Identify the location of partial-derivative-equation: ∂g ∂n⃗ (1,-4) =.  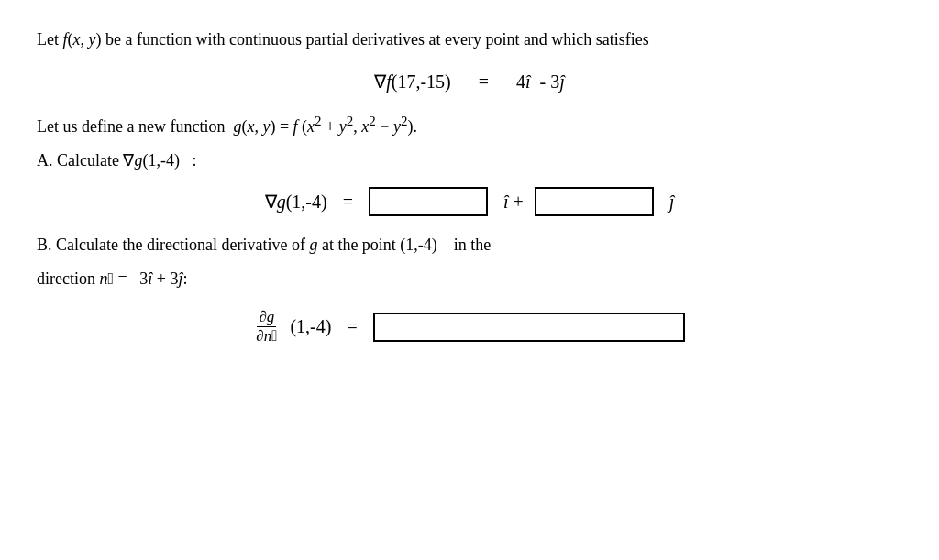
(470, 327).